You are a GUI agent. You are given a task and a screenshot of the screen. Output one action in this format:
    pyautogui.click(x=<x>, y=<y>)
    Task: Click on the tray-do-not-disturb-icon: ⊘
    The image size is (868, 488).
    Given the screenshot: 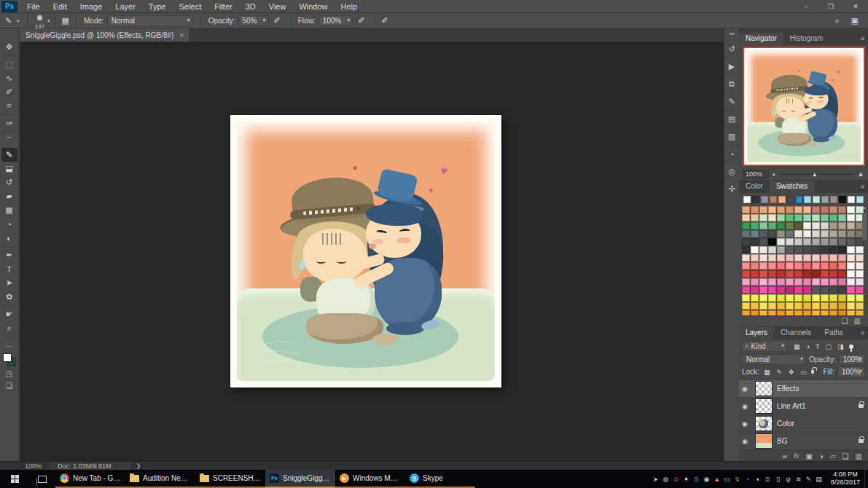 What is the action you would take?
    pyautogui.click(x=676, y=479)
    